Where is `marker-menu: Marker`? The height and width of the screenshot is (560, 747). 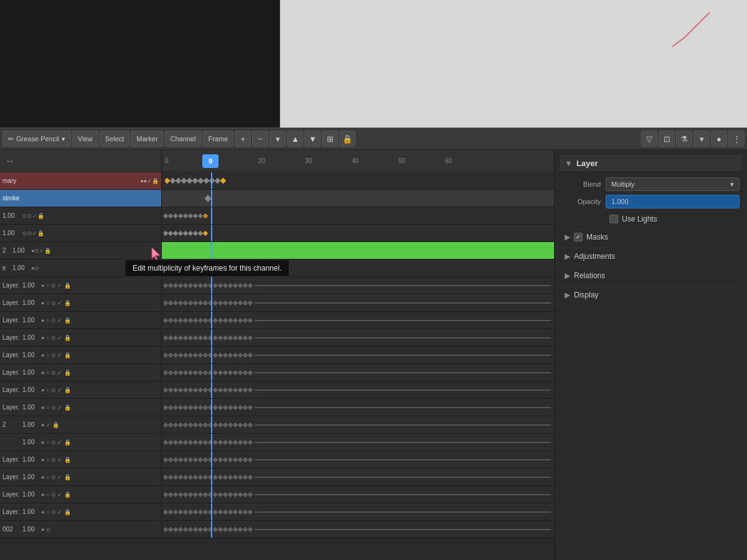 marker-menu: Marker is located at coordinates (147, 139).